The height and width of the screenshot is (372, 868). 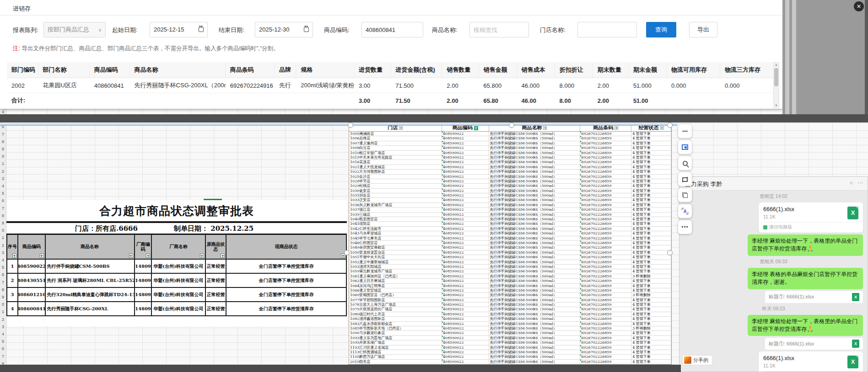 I want to click on erp-window-title: 进销存, so click(x=22, y=9).